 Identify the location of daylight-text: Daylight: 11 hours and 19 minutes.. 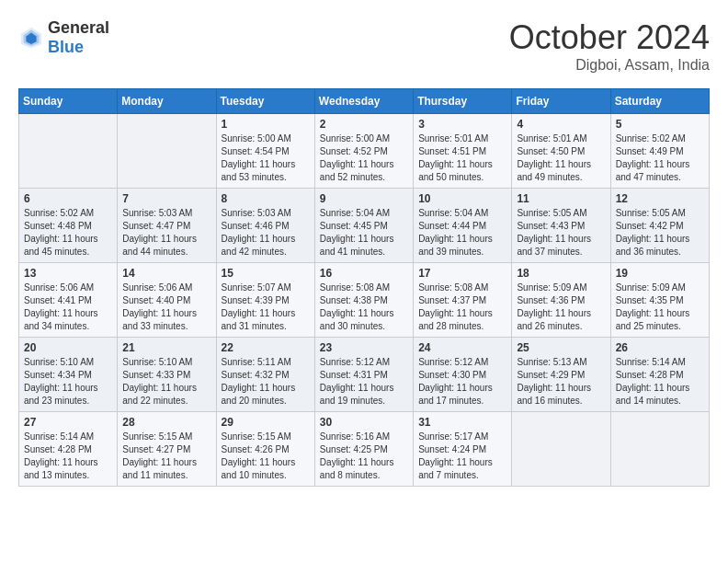
(357, 394).